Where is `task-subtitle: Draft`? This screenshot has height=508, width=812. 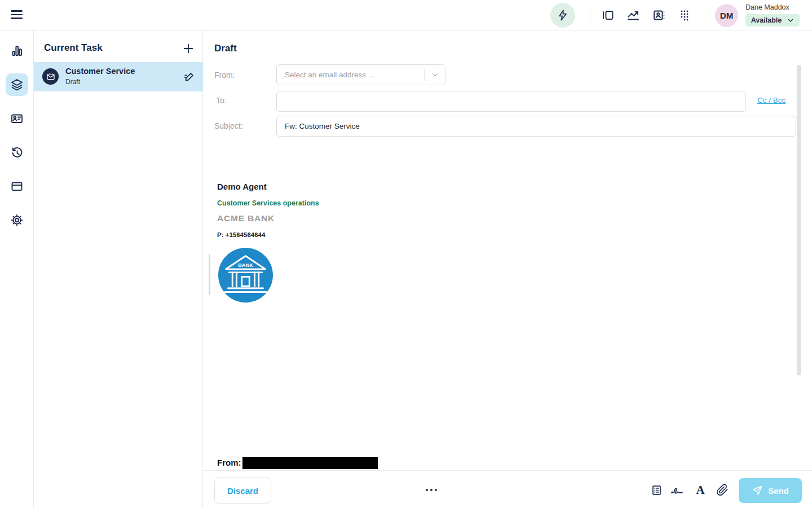 task-subtitle: Draft is located at coordinates (73, 82).